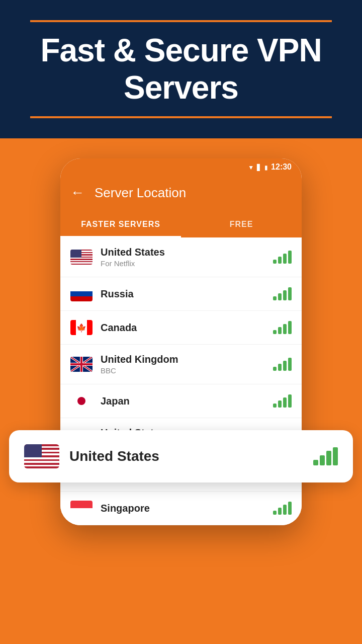  Describe the element at coordinates (183, 294) in the screenshot. I see `server-name: Russia` at that location.